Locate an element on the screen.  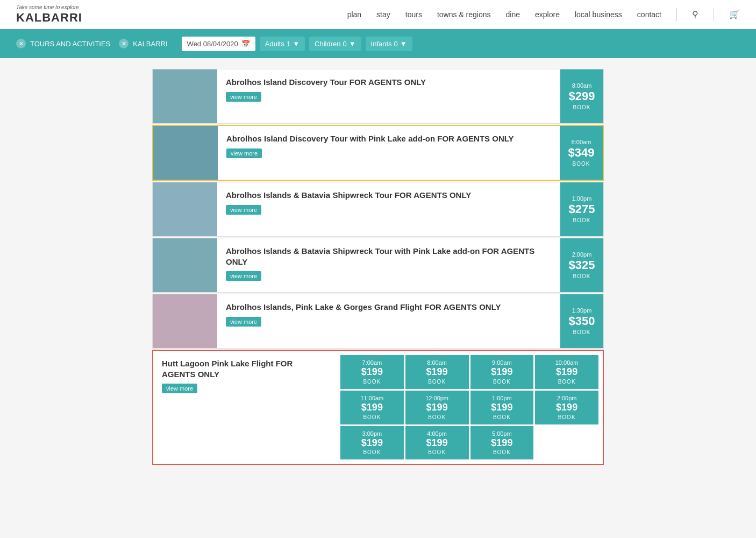
hutt-slot-time-4: 10:00am is located at coordinates (567, 363).